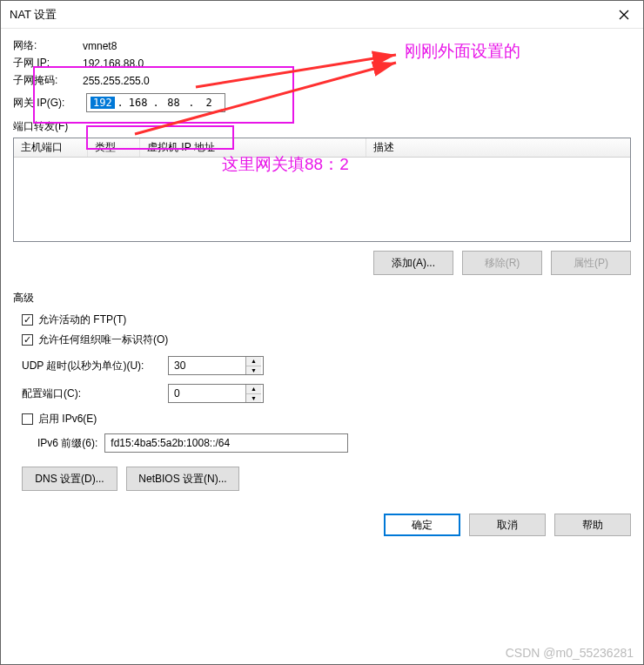  I want to click on ok-button: 确定, so click(422, 525).